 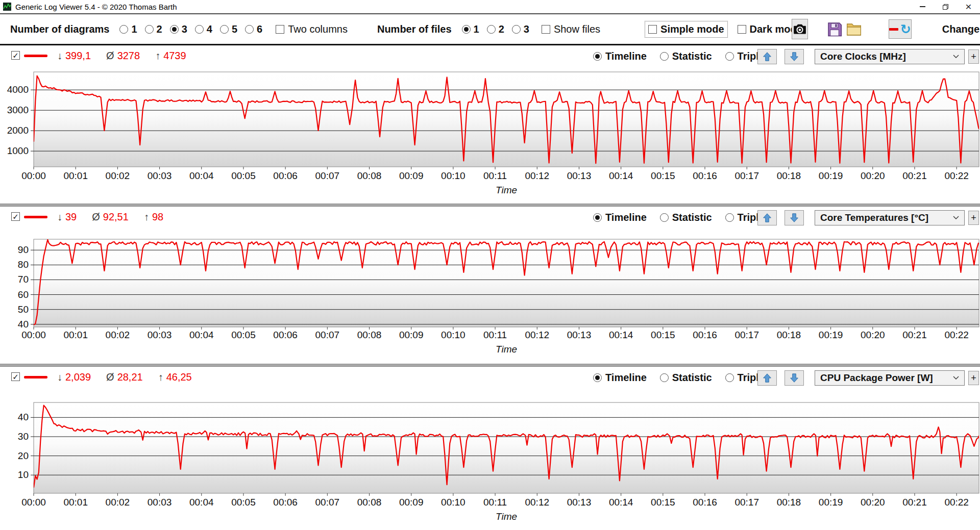 I want to click on metric-combobox: Core Temperatures [°C], so click(x=890, y=218).